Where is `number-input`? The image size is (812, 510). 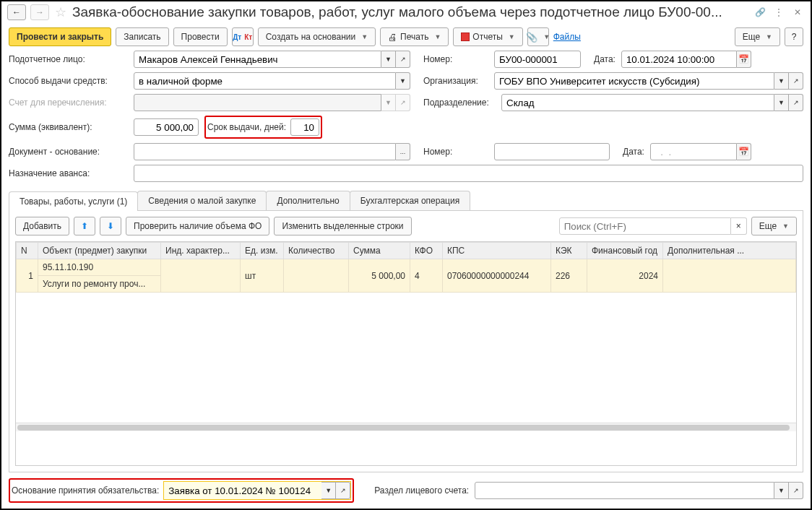
number-input is located at coordinates (537, 59).